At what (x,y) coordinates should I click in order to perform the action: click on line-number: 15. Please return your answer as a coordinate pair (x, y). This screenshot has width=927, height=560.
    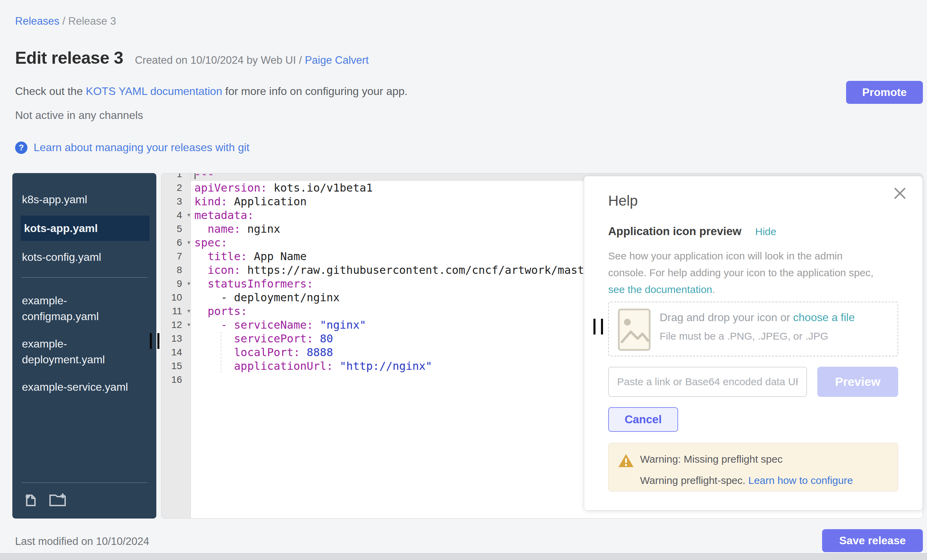
    Looking at the image, I should click on (176, 366).